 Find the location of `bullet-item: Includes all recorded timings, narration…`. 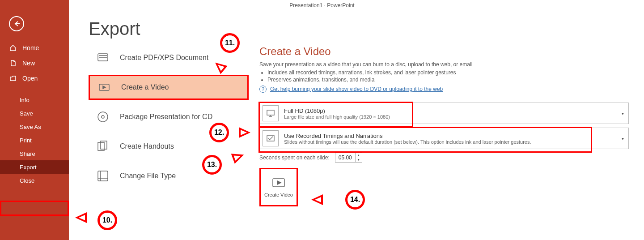

bullet-item: Includes all recorded timings, narration… is located at coordinates (448, 73).